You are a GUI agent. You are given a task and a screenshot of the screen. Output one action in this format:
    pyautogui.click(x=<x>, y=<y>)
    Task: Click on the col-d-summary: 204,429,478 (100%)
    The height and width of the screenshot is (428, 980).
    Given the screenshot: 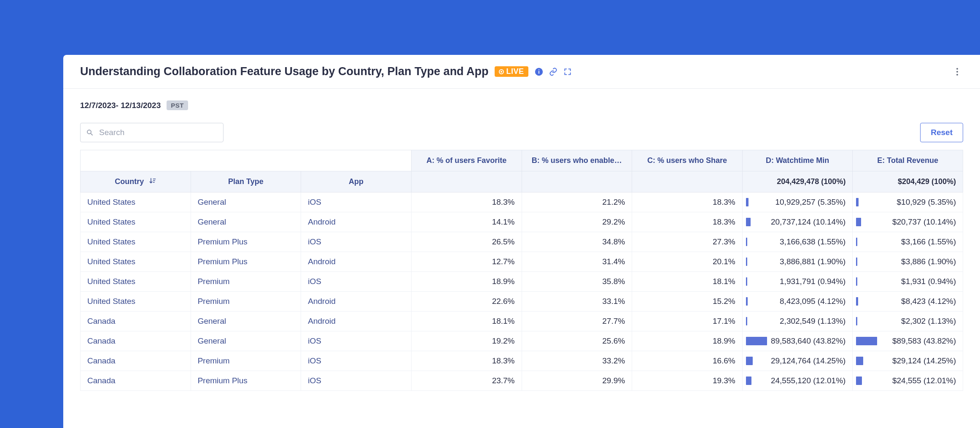 What is the action you would take?
    pyautogui.click(x=797, y=182)
    